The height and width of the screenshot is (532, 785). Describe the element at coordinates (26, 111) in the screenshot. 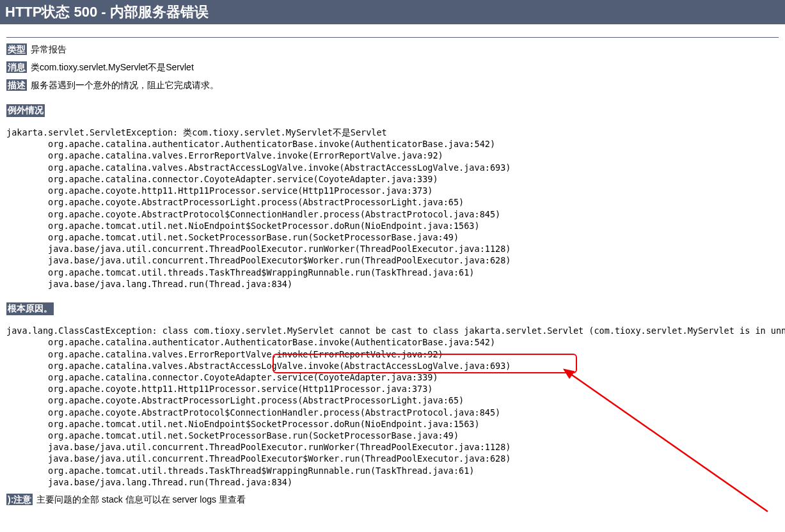

I see `exception-heading: 例外情况` at that location.